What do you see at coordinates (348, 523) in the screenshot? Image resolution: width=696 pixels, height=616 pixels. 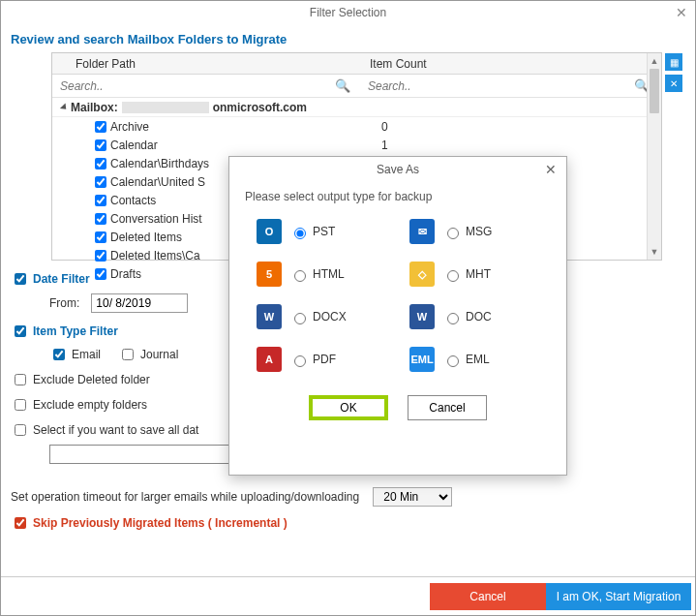 I see `skip-migrated-checkbox: Skip Previously Migrated Items ( Increme…` at bounding box center [348, 523].